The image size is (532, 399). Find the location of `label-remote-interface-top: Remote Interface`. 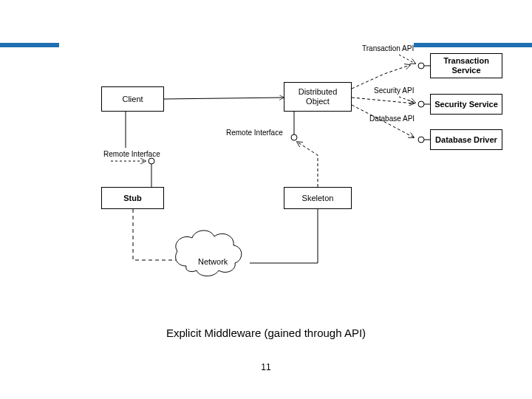

label-remote-interface-top: Remote Interface is located at coordinates (254, 133).